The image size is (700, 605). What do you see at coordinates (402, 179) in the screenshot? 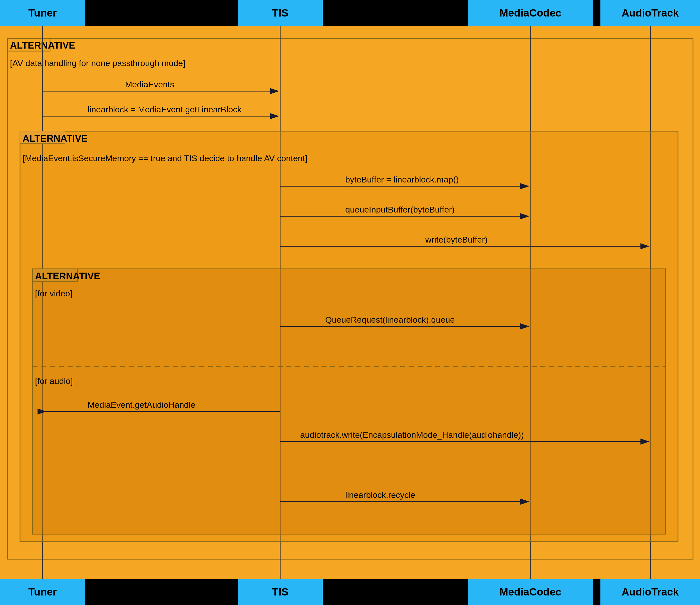
I see `arrow3-label: byteBuffer = linearblock.map()` at bounding box center [402, 179].